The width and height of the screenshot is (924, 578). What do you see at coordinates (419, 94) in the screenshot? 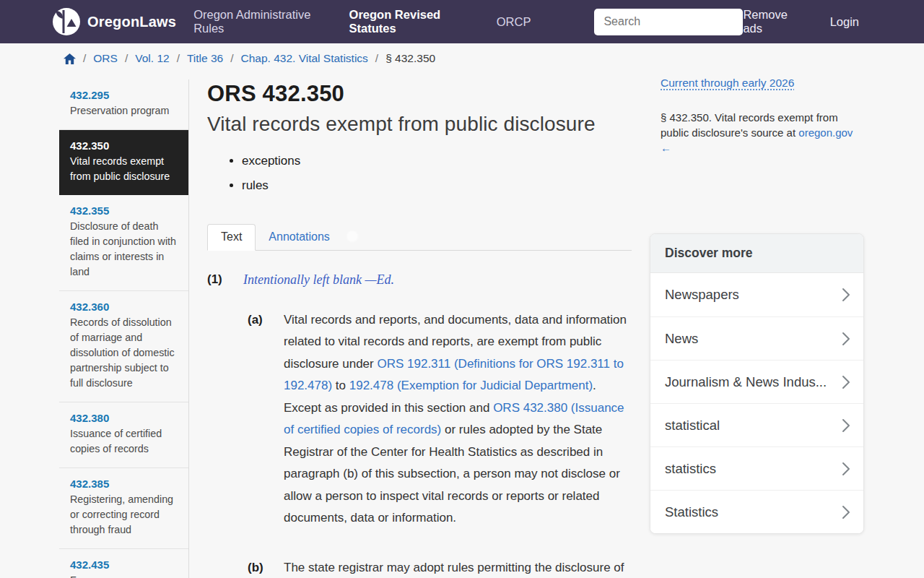
I see `statute-number-heading: ORS 432.350` at bounding box center [419, 94].